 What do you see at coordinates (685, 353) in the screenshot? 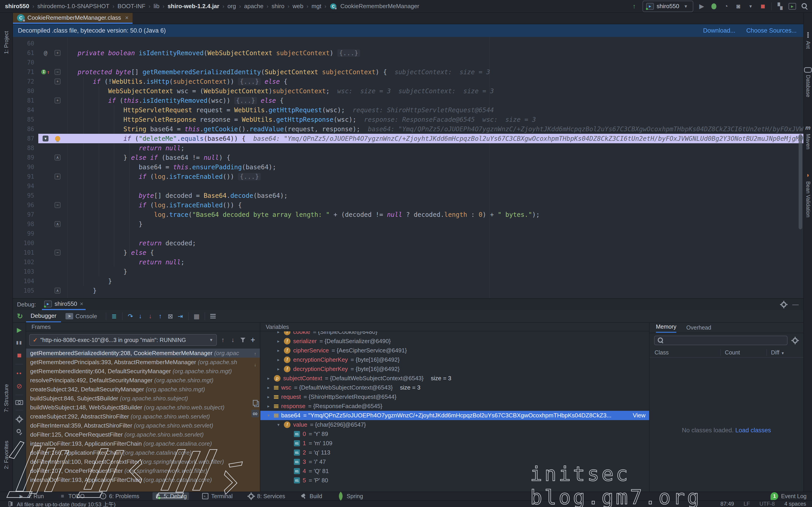
I see `column-class: Class` at bounding box center [685, 353].